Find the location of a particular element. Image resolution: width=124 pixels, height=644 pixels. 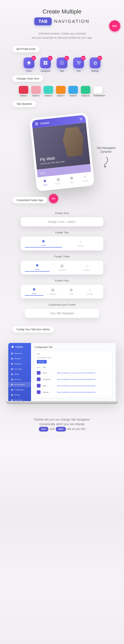

footer-custom-bar: Your Tab Navigator is located at coordinates (62, 313).